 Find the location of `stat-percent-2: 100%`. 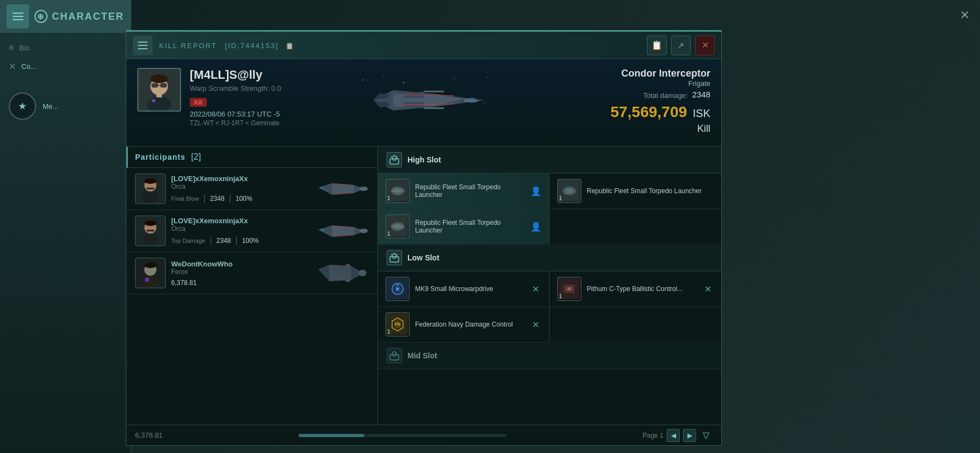

stat-percent-2: 100% is located at coordinates (250, 241).